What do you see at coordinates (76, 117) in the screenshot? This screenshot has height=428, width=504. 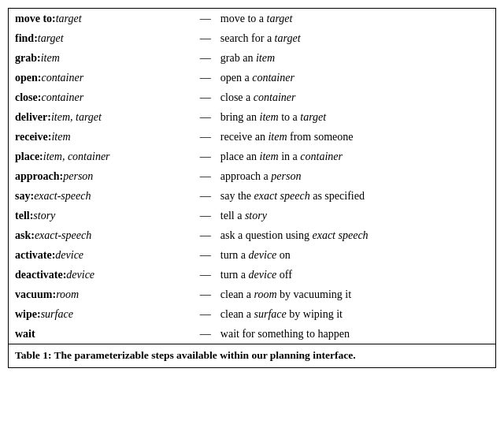 I see `command-param: item, target` at bounding box center [76, 117].